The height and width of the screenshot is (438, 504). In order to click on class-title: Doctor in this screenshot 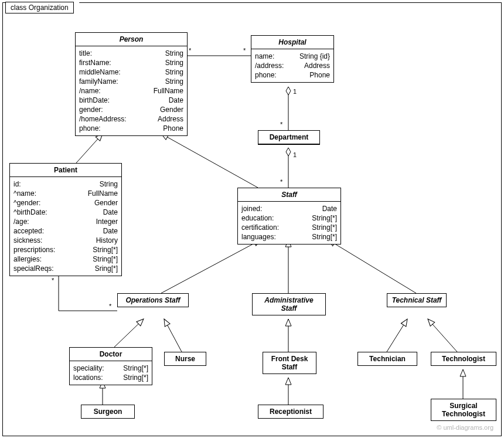, I will do `click(111, 354)`.